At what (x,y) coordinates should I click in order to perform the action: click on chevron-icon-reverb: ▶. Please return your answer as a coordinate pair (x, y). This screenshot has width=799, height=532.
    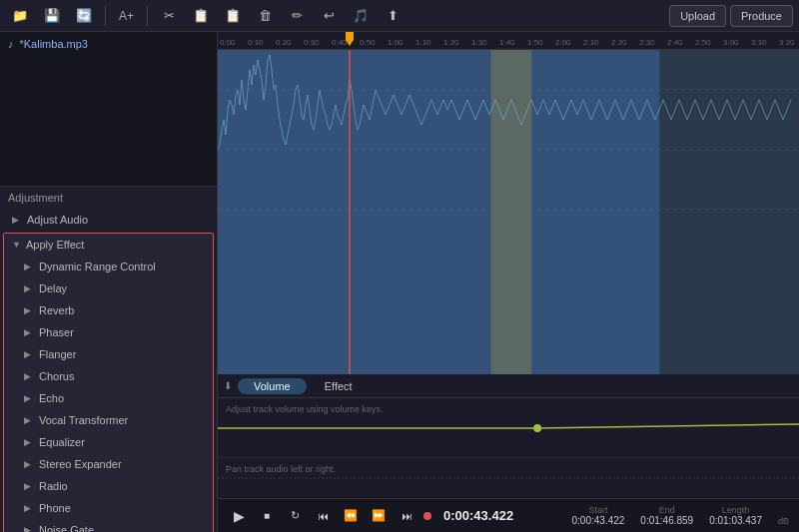
    Looking at the image, I should click on (29, 310).